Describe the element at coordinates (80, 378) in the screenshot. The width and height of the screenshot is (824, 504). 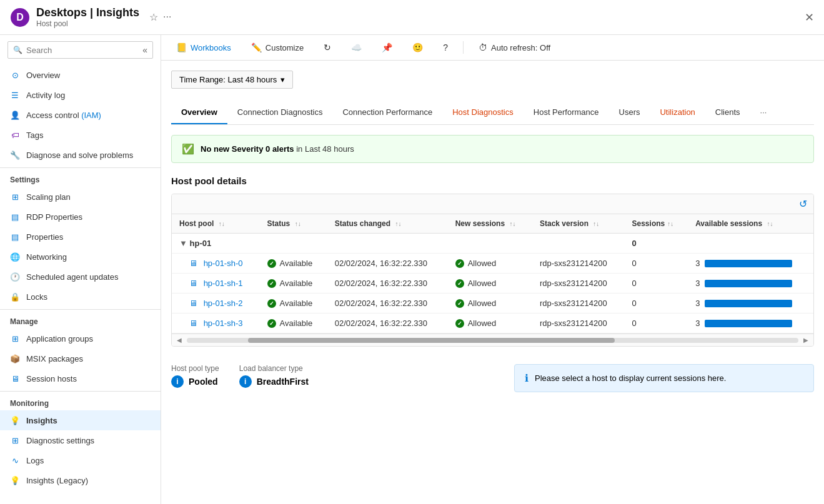
I see `sidebar-item-session-hosts: 🖥 Session hosts` at that location.